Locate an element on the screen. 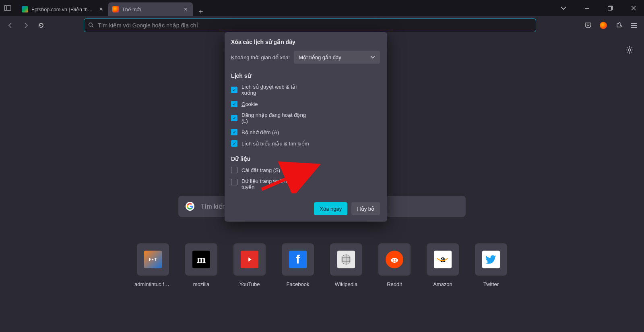  tile: F∘T is located at coordinates (153, 259).